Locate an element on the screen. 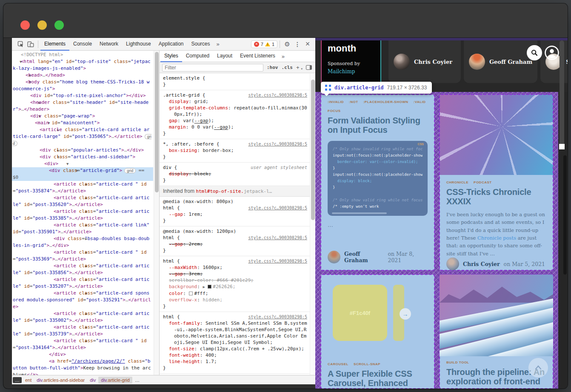 This screenshot has width=571, height=392. new-style-rule-button: + is located at coordinates (298, 67).